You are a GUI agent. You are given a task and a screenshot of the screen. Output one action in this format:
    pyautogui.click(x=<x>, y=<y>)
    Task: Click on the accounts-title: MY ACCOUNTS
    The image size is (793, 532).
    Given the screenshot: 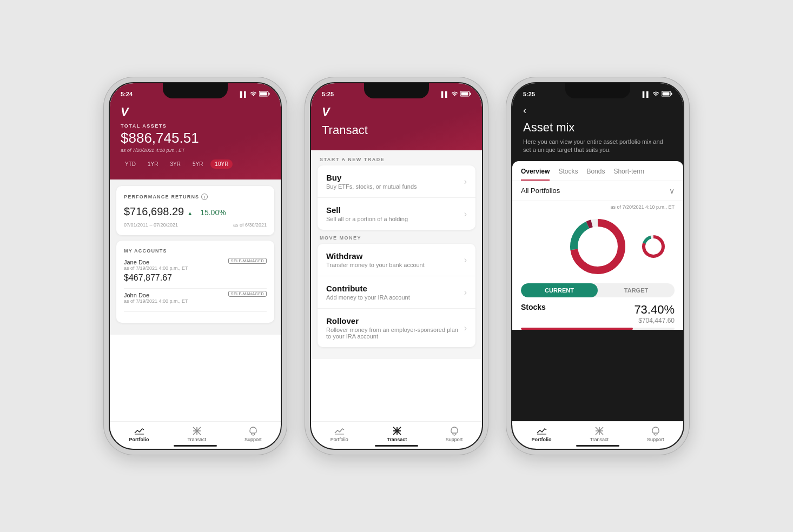 What is the action you would take?
    pyautogui.click(x=195, y=251)
    